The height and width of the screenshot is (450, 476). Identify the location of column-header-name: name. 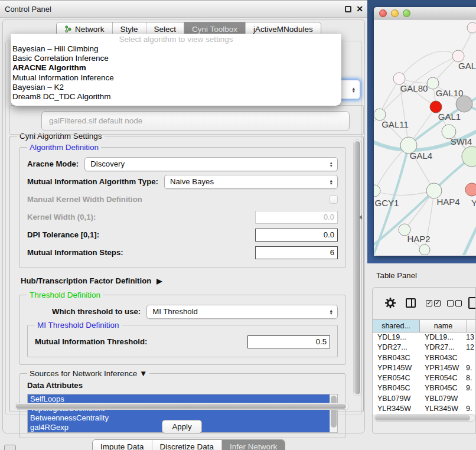
(444, 326).